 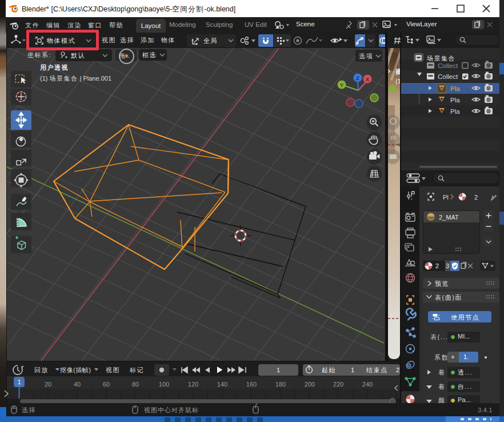 What do you see at coordinates (222, 384) in the screenshot?
I see `svg-text: 140` at bounding box center [222, 384].